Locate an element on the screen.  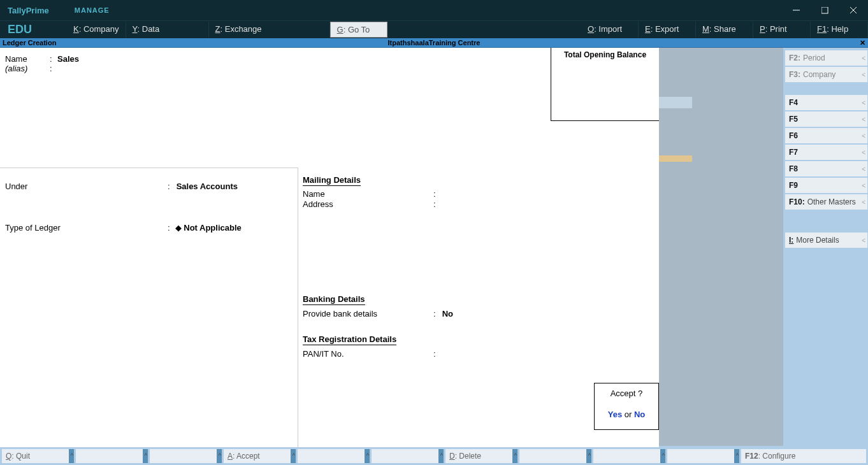
name-value: Sales is located at coordinates (68, 59).